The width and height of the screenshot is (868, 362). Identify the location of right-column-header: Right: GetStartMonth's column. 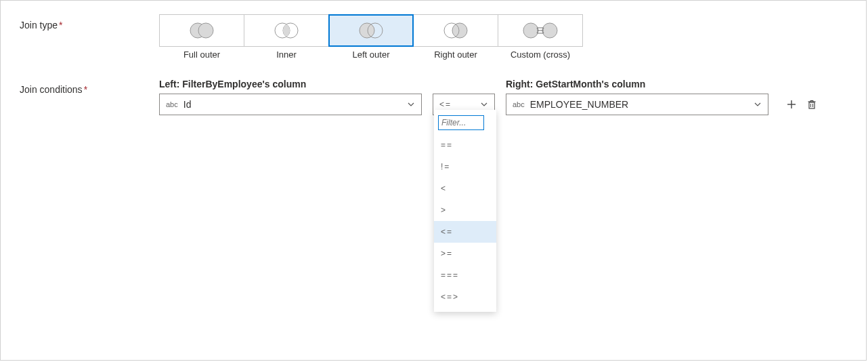
(637, 84).